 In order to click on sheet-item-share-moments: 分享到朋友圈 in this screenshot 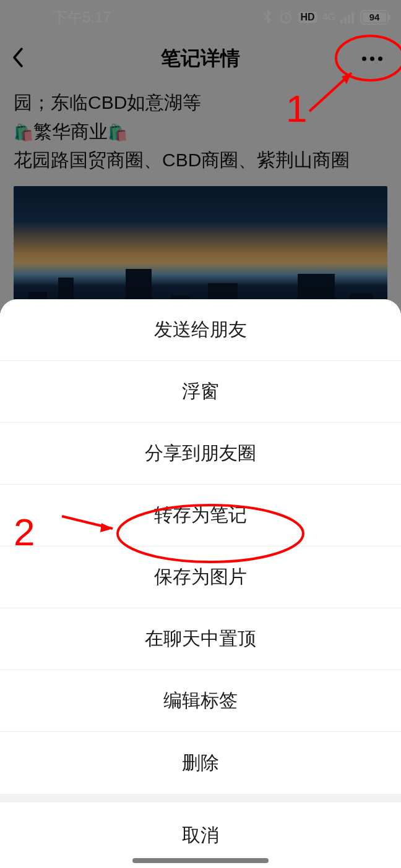, I will do `click(200, 454)`.